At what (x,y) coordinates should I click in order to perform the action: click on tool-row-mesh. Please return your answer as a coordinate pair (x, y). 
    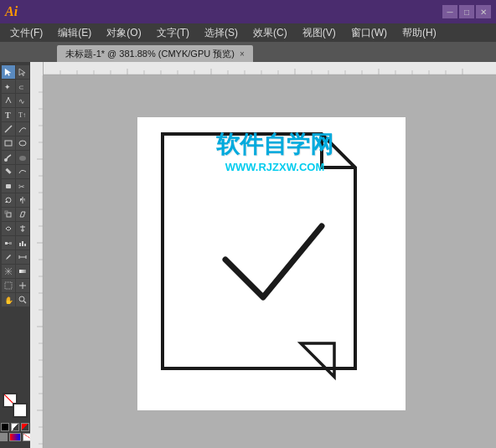
    Looking at the image, I should click on (15, 271).